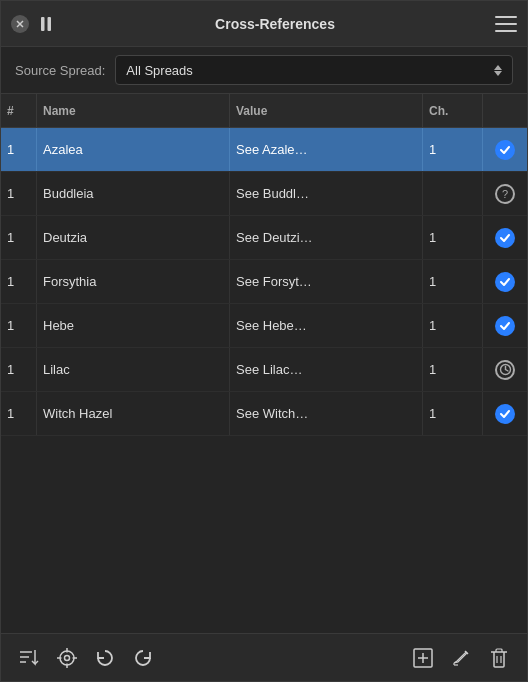 The width and height of the screenshot is (528, 682). I want to click on refresh-icon, so click(105, 658).